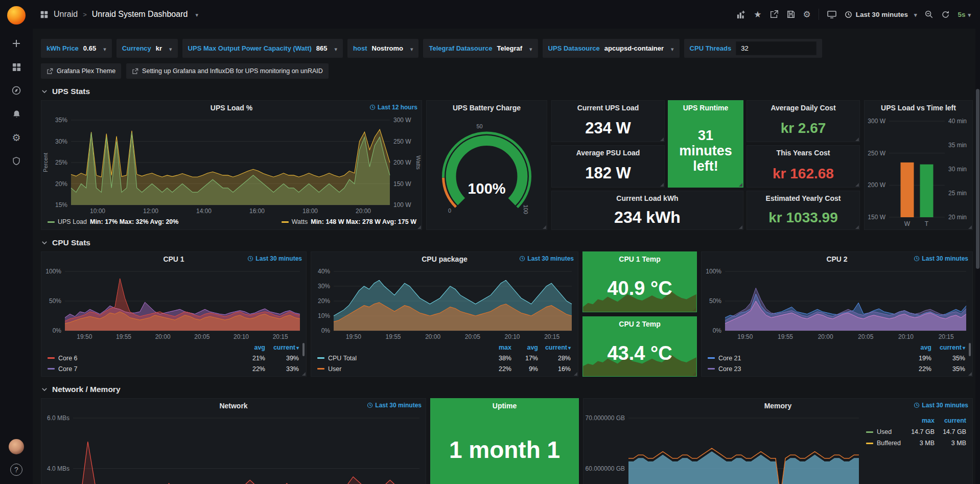 This screenshot has width=980, height=484. What do you see at coordinates (227, 71) in the screenshot?
I see `link-ups-monitoring-guide: Setting up Grafana and InfluxDB for UPS …` at bounding box center [227, 71].